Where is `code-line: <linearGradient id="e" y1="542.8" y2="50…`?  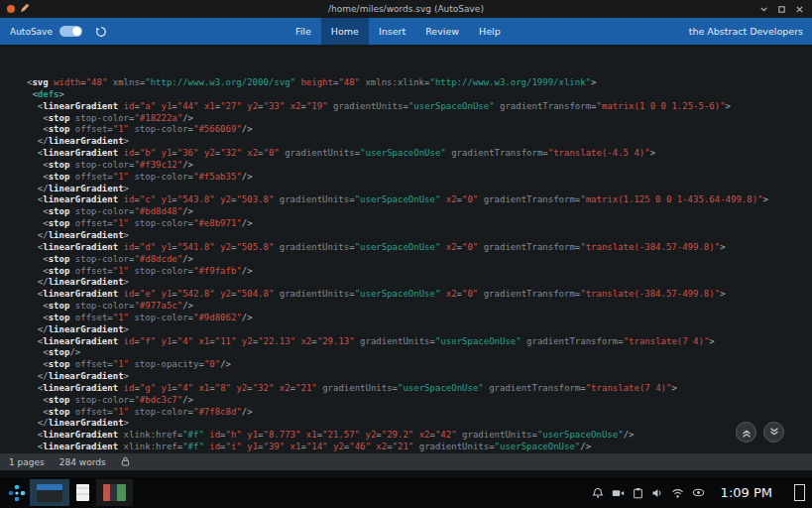
code-line: <linearGradient id="e" y1="542.8" y2="50… is located at coordinates (419, 295).